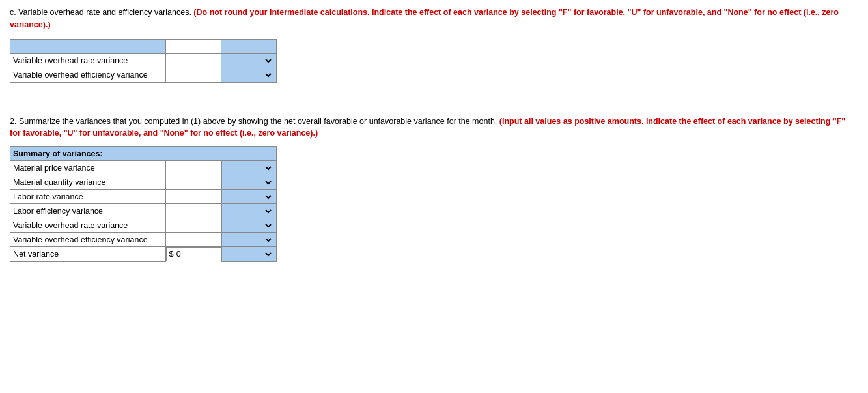 This screenshot has height=393, width=868. I want to click on summary-header-label: Summary of variances:, so click(143, 154).